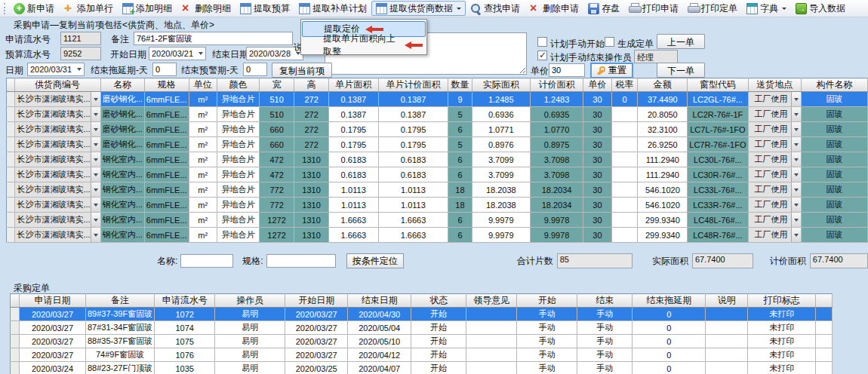 The width and height of the screenshot is (868, 374). I want to click on toolbar-button-extract-supplier-data: 提取供货商数据, so click(418, 8).